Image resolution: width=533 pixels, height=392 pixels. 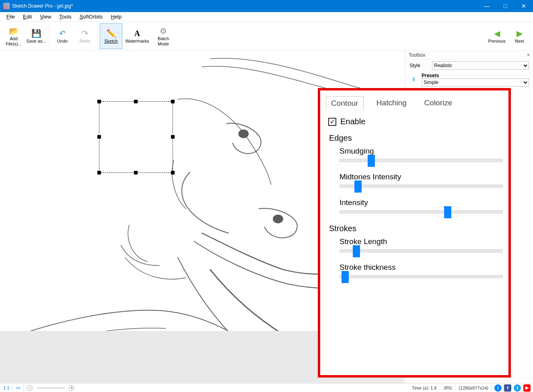 What do you see at coordinates (163, 36) in the screenshot?
I see `batch-mode-button: ⚙ Batch Mode` at bounding box center [163, 36].